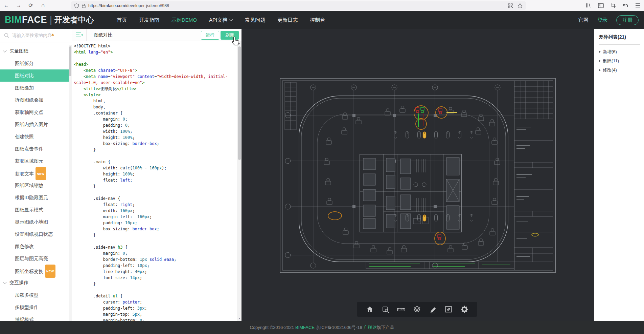  I want to click on code-line: <!DOCTYPE html>, so click(155, 46).